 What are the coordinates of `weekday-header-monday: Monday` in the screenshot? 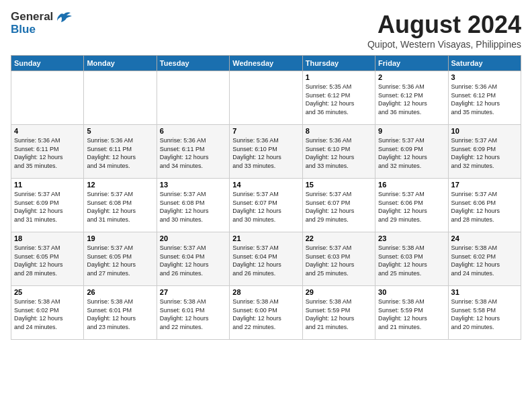 It's located at (120, 63).